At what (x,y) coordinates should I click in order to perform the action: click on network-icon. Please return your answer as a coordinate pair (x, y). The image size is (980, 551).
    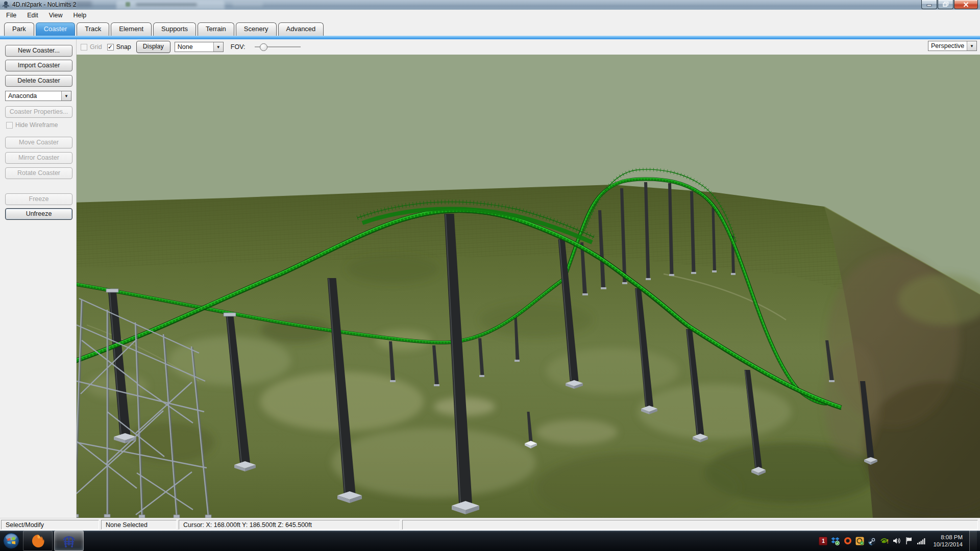
    Looking at the image, I should click on (921, 541).